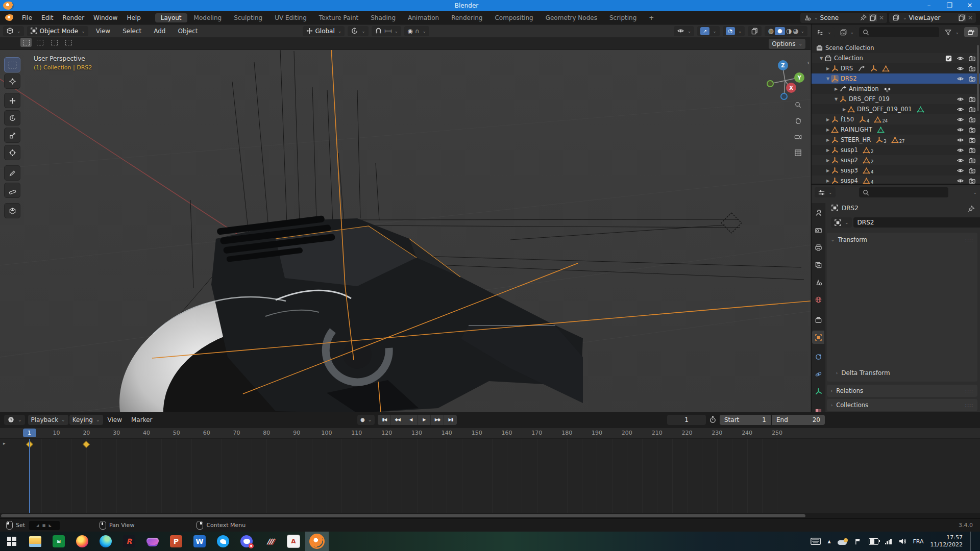 The width and height of the screenshot is (980, 551). I want to click on unlink-scene-icon: ✕, so click(881, 18).